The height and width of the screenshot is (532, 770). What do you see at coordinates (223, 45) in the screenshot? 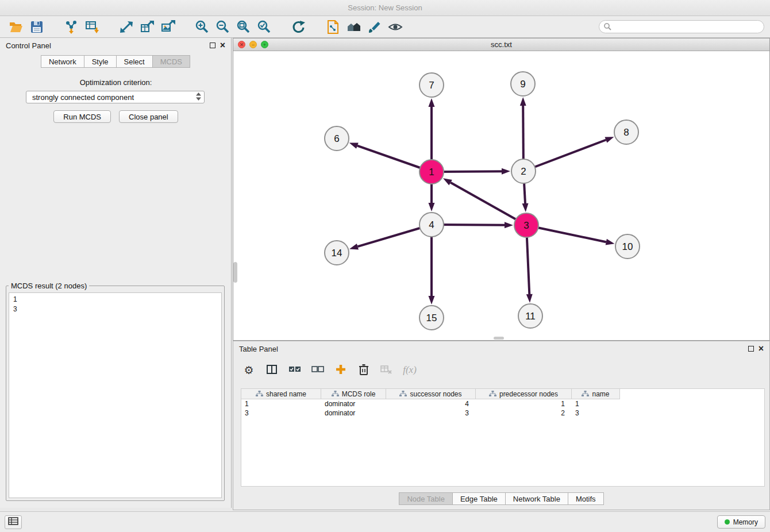
I see `close-panel-icon: ×` at bounding box center [223, 45].